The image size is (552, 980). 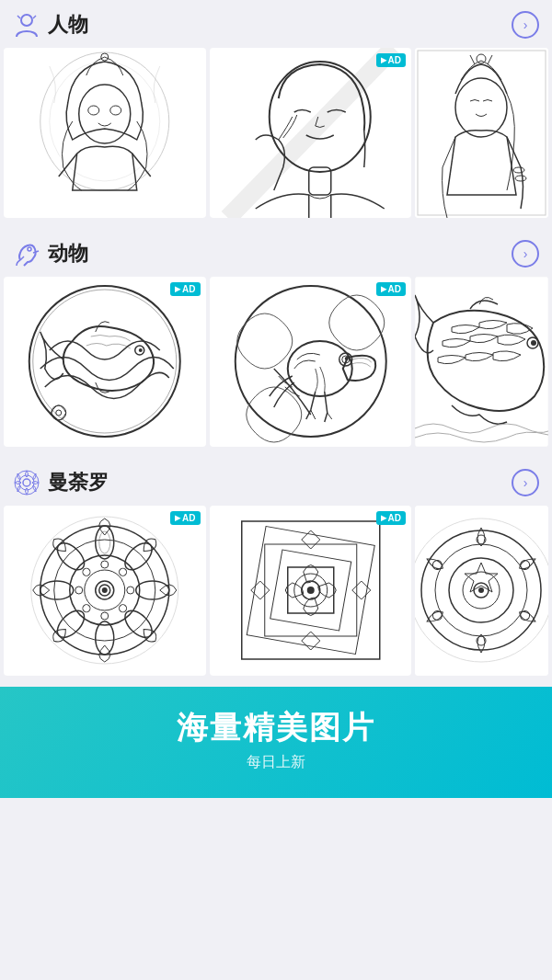 What do you see at coordinates (68, 25) in the screenshot?
I see `people-section-title: 人物` at bounding box center [68, 25].